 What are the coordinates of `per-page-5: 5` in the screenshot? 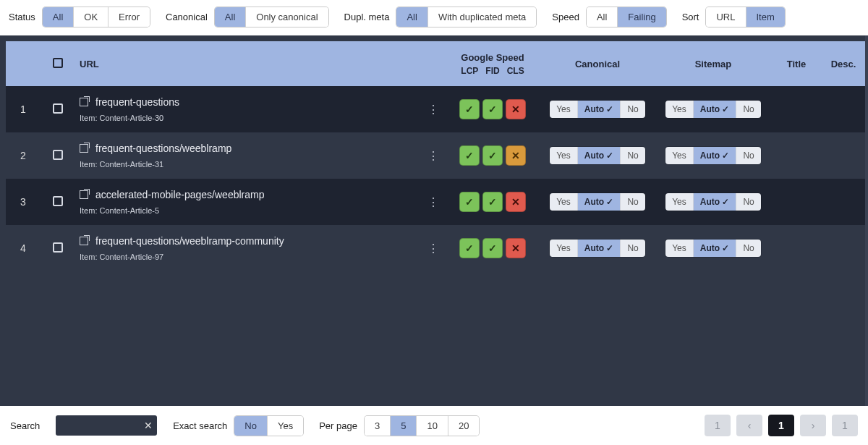 It's located at (404, 425).